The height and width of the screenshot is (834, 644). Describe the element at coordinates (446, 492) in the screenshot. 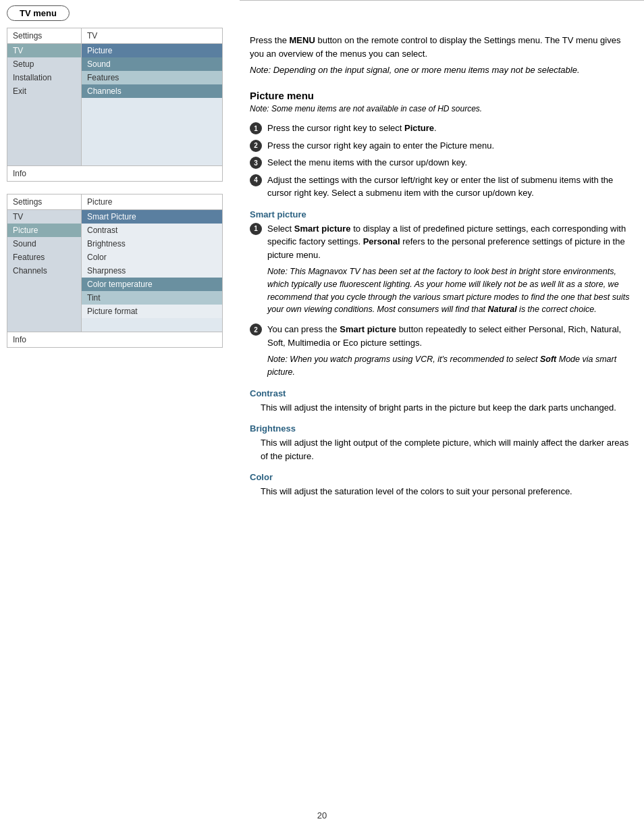

I see `color-body: This will adjust the saturation level of…` at that location.